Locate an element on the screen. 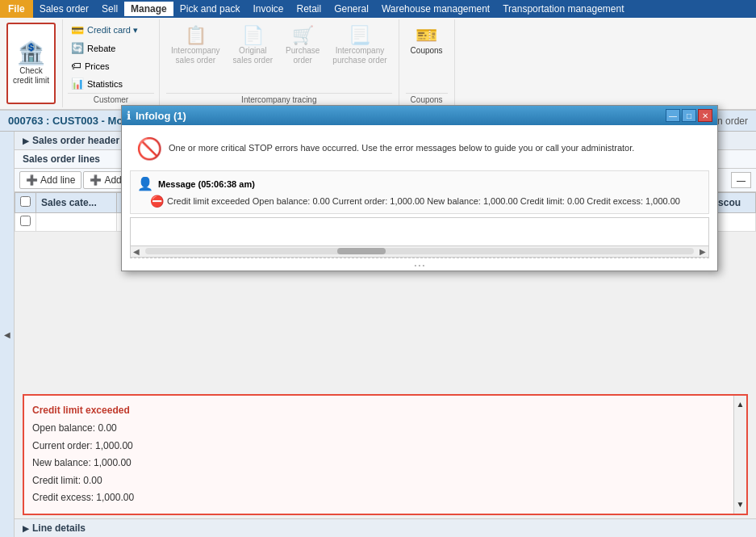 The width and height of the screenshot is (756, 537). purchase-order-label: Purchaseorder is located at coordinates (303, 56).